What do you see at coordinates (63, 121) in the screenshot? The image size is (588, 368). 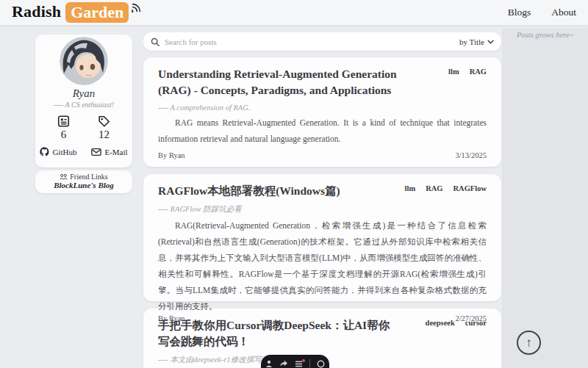 I see `posts-icon` at bounding box center [63, 121].